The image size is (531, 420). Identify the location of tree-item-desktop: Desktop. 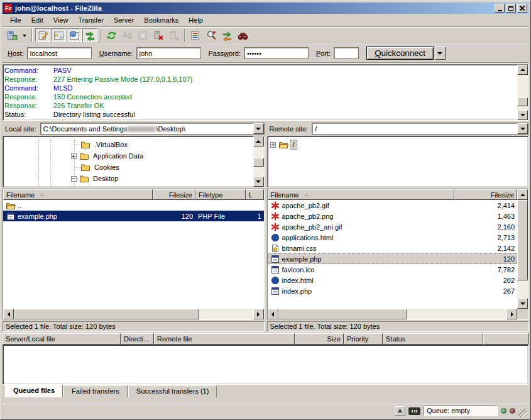
(128, 179).